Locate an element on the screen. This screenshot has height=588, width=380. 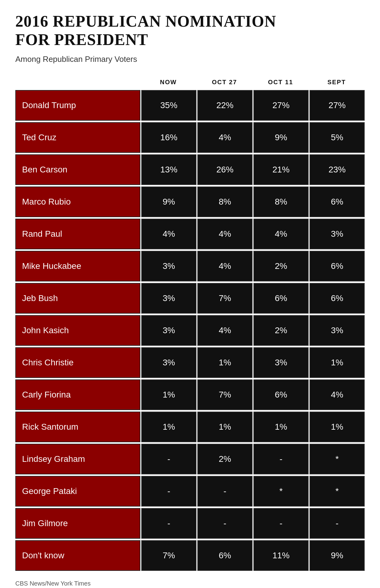
data-cell-oct11: 11% is located at coordinates (281, 556).